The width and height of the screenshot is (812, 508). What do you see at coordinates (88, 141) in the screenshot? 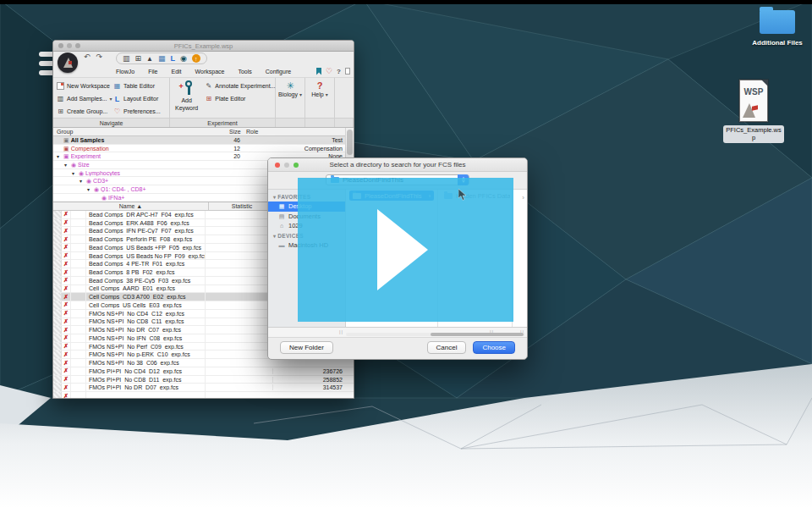
I see `group-name: All Samples` at bounding box center [88, 141].